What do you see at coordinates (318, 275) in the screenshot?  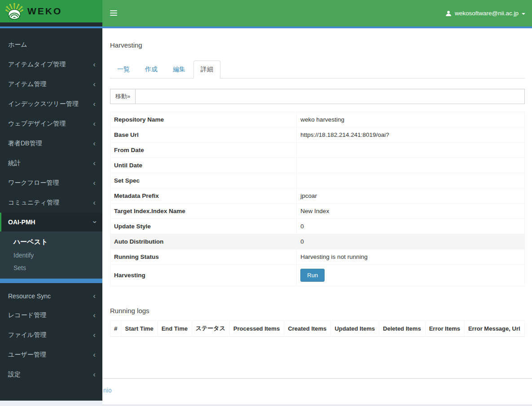 I see `detail-row-harvesting: Harvesting Run` at bounding box center [318, 275].